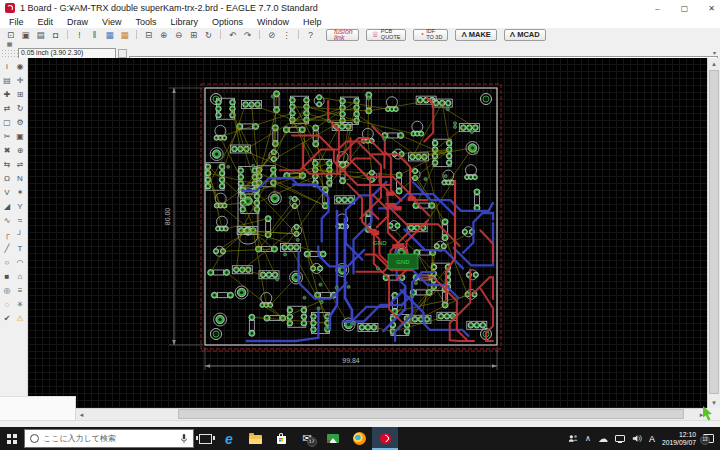 Image resolution: width=720 pixels, height=450 pixels. I want to click on optimize-tool: ∿, so click(7, 220).